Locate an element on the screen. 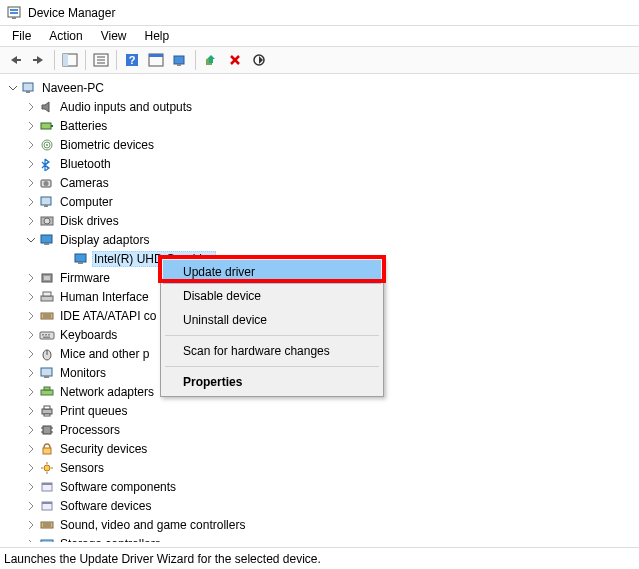 The height and width of the screenshot is (569, 639). disable-button is located at coordinates (259, 60).